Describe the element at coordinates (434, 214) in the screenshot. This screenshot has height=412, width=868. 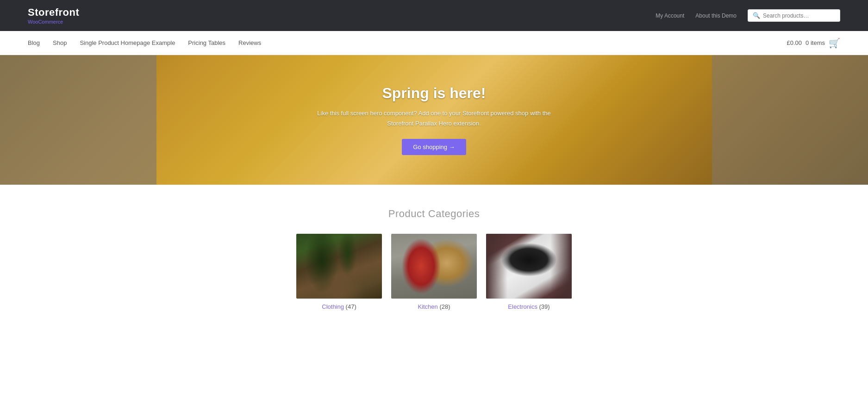
I see `categories-title: Product Categories` at that location.